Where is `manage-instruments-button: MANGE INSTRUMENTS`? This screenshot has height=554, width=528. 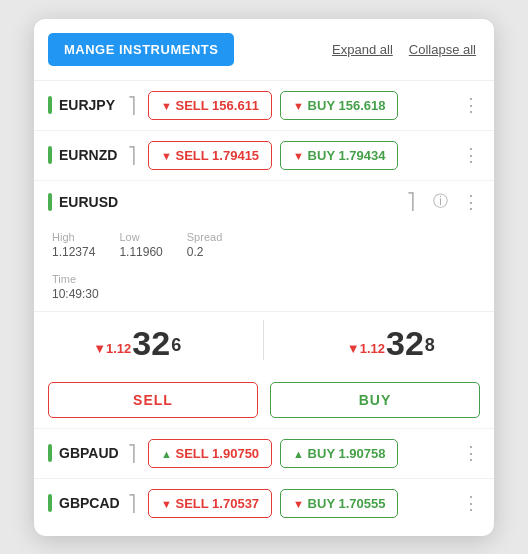 manage-instruments-button: MANGE INSTRUMENTS is located at coordinates (141, 50).